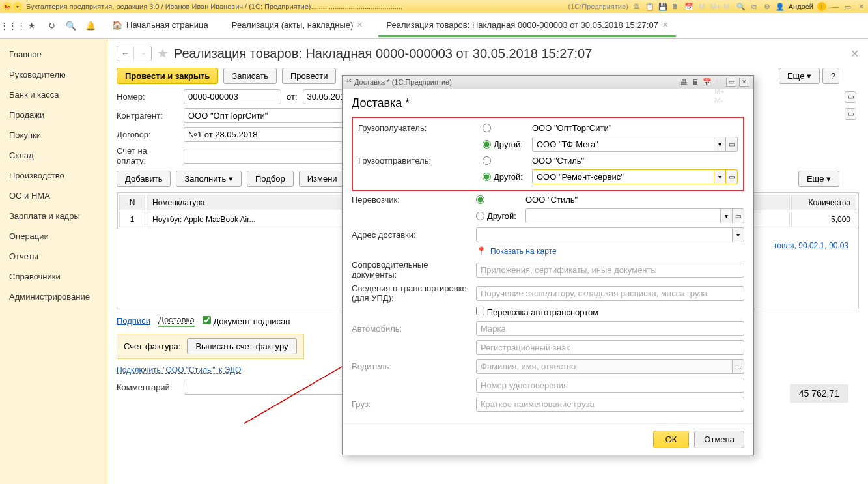  Describe the element at coordinates (537, 312) in the screenshot. I see `auto-transport-checkbox-wrap: Перевозка автотранспортом` at that location.